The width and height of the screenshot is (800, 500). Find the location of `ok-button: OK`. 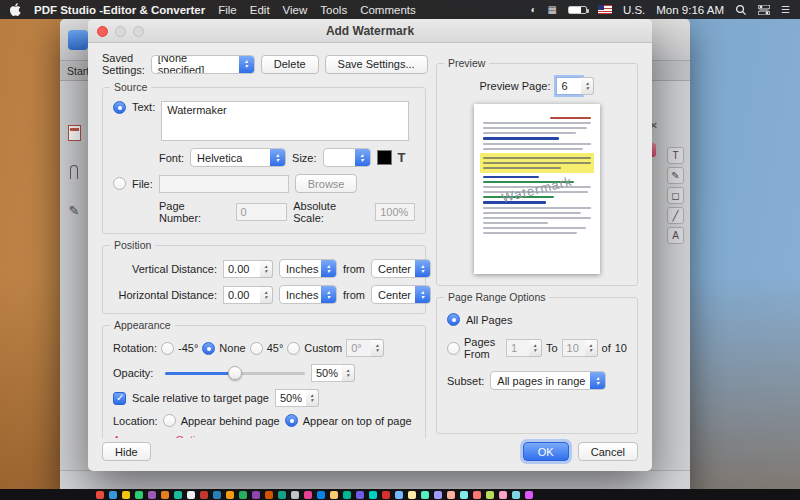

ok-button: OK is located at coordinates (546, 452).